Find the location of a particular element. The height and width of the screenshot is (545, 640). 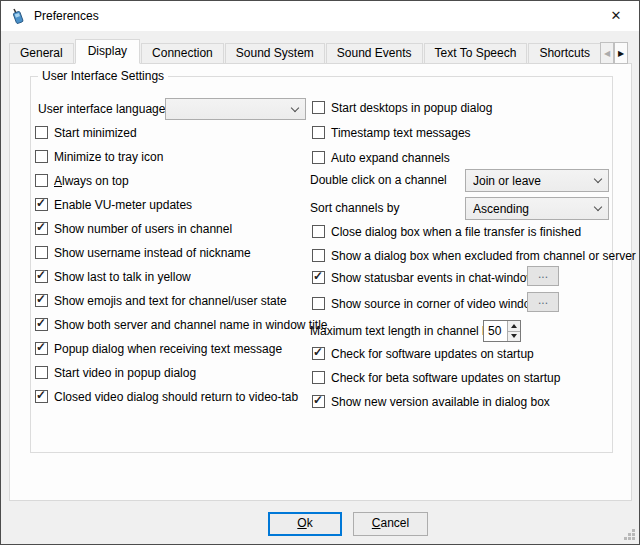

checkbox-video-source-corner: Show source in corner of video window is located at coordinates (426, 304).